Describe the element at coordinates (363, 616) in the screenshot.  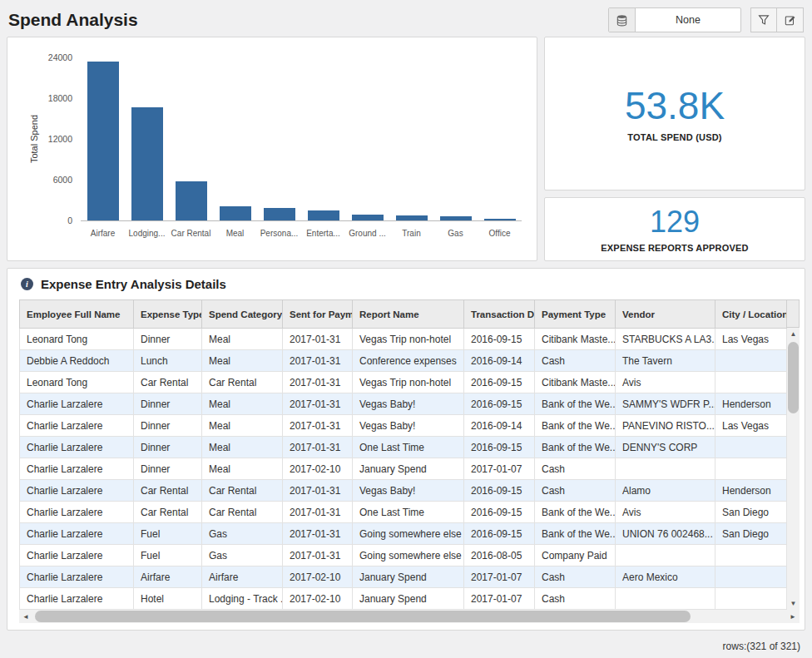
I see `horizontal-scroll-thumb` at that location.